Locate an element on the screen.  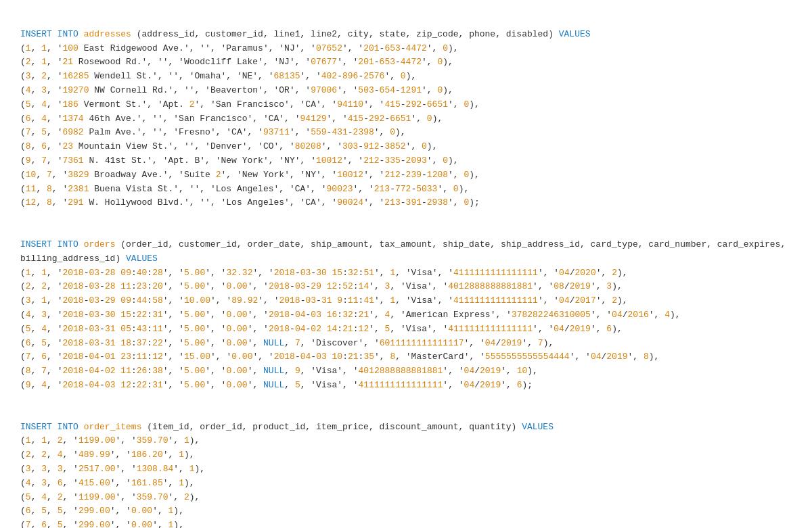
number-value: 9 is located at coordinates (28, 385).